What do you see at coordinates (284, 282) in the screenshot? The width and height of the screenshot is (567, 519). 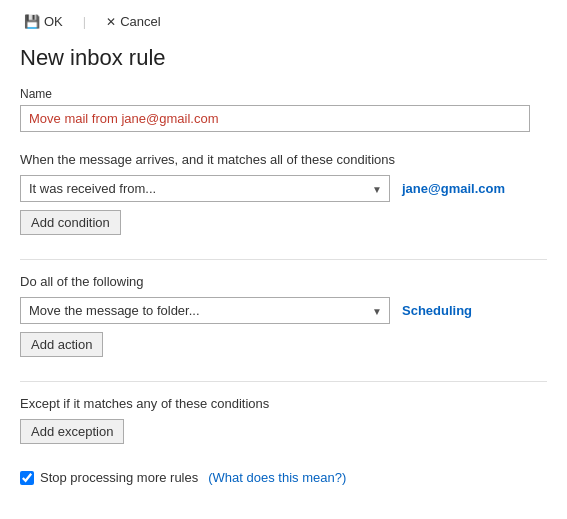 I see `actions-description: Do all of the following` at bounding box center [284, 282].